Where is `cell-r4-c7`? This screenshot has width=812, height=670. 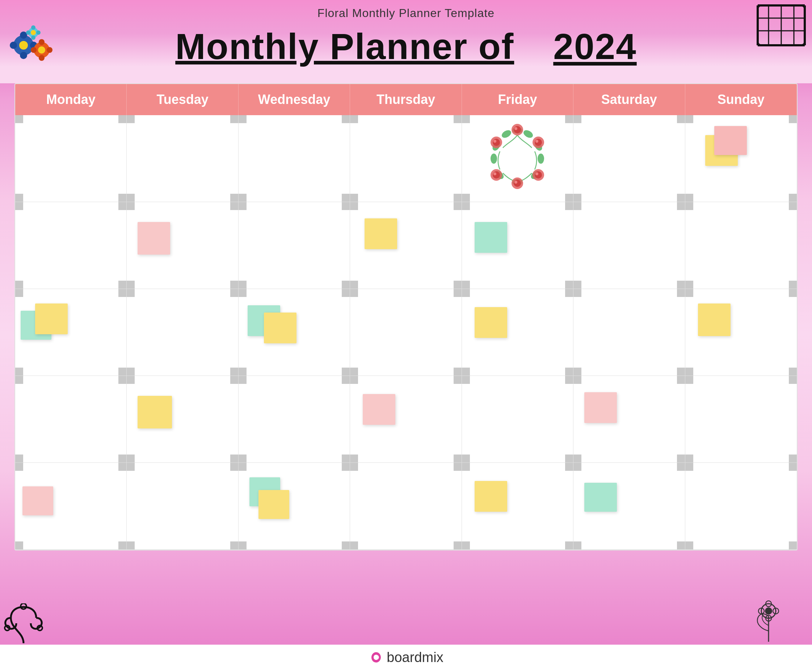 cell-r4-c7 is located at coordinates (741, 419).